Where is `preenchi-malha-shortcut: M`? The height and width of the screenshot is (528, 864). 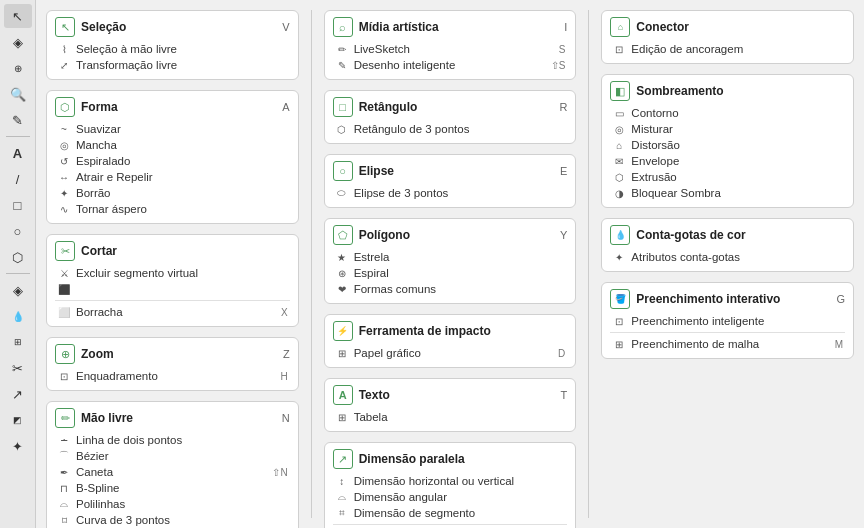 preenchi-malha-shortcut: M is located at coordinates (839, 344).